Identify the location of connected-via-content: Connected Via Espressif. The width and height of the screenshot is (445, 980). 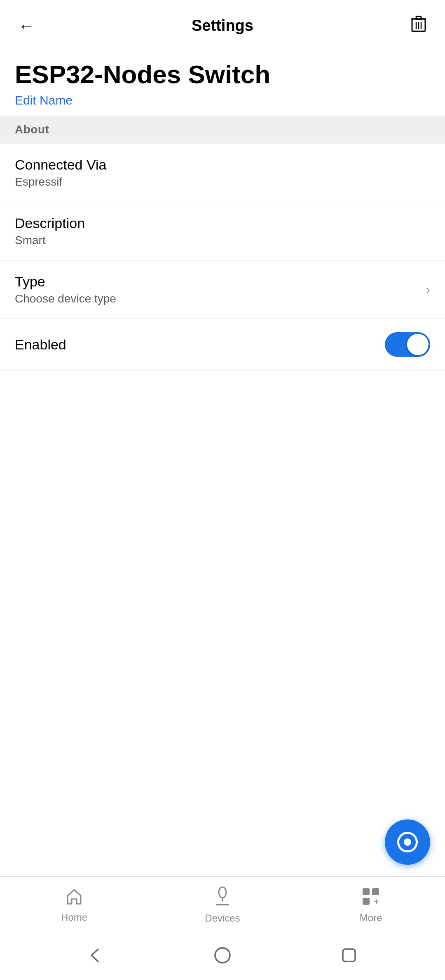
(222, 173).